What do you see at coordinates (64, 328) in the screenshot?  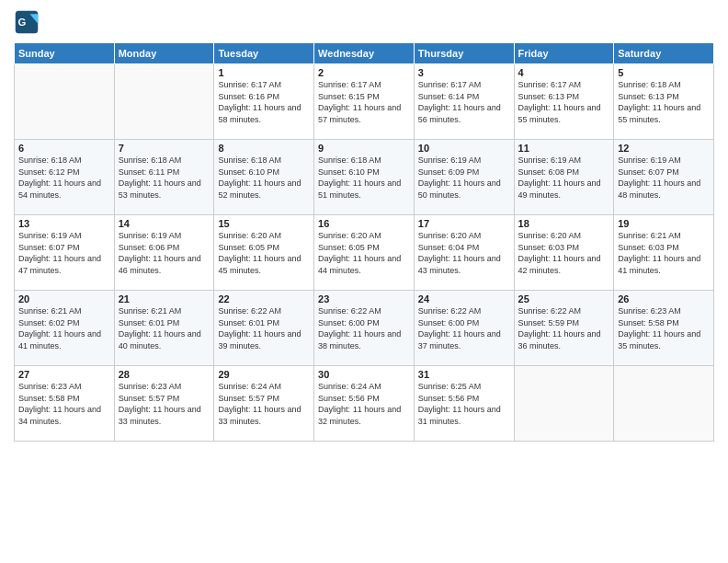 I see `day-cell: 20Sunrise: 6:21 AM Sunset: 6:02 PM Dayli…` at bounding box center [64, 328].